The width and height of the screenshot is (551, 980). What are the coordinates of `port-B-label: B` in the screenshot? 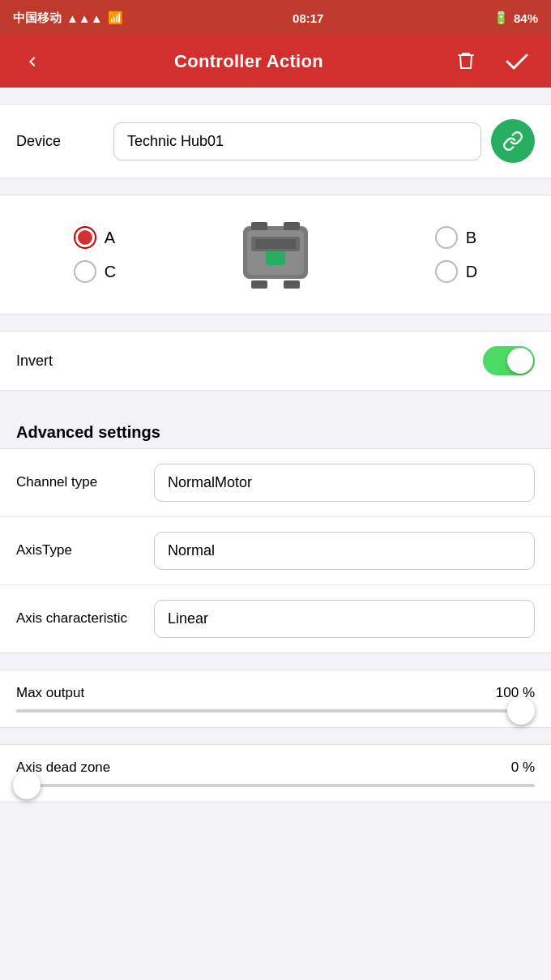 It's located at (472, 238).